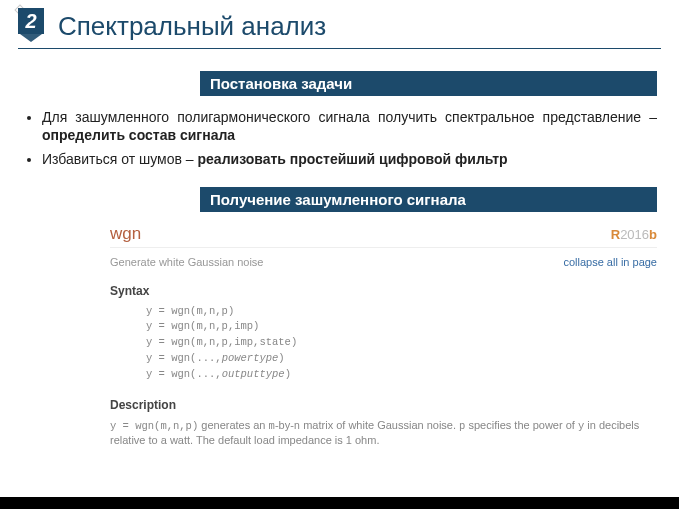 The height and width of the screenshot is (509, 679). Describe the element at coordinates (120, 159) in the screenshot. I see `bullet-2-text: Избавиться от шумов –` at that location.